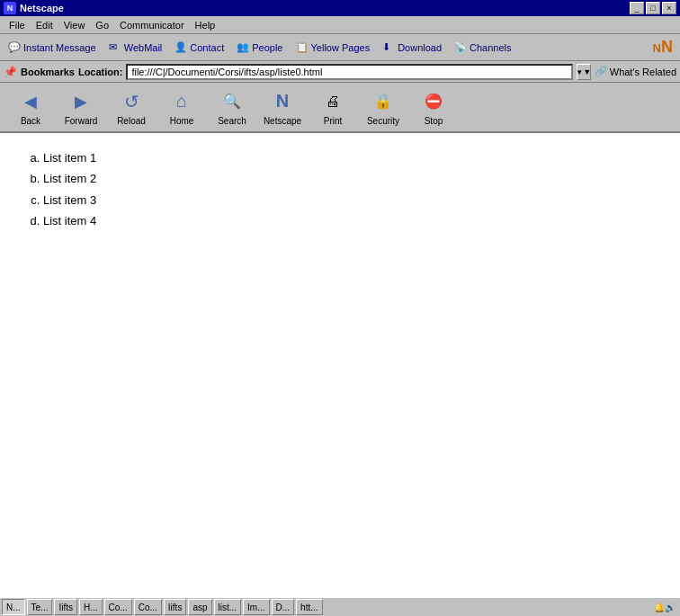 This screenshot has height=616, width=680. Describe the element at coordinates (389, 48) in the screenshot. I see `download-icon` at that location.